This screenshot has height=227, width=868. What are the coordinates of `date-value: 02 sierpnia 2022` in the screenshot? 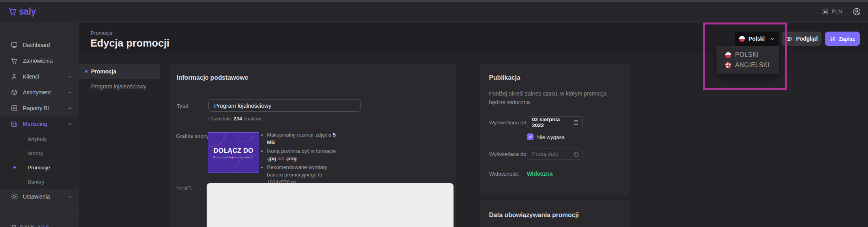 It's located at (553, 122).